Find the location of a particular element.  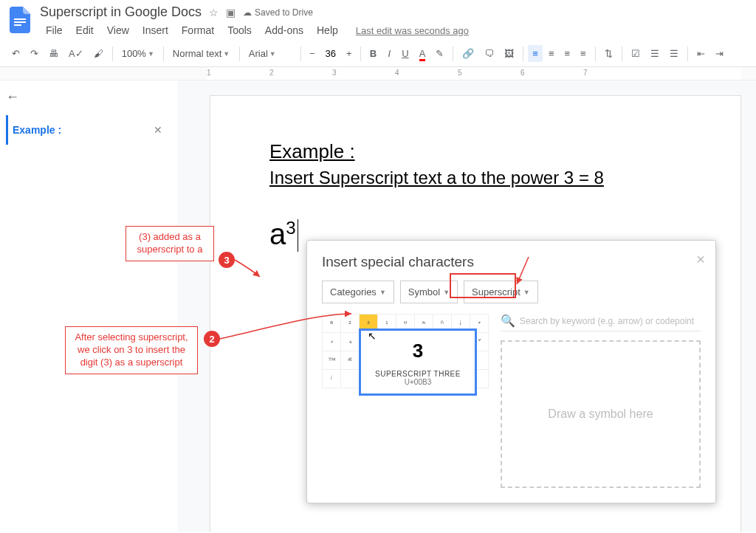

draw-symbol-box: Draw a symbol here is located at coordinates (601, 414).